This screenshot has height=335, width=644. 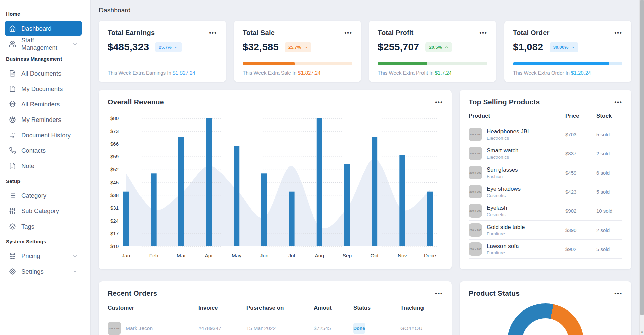 I want to click on overall-revenue-title: Overall Revenue, so click(x=136, y=102).